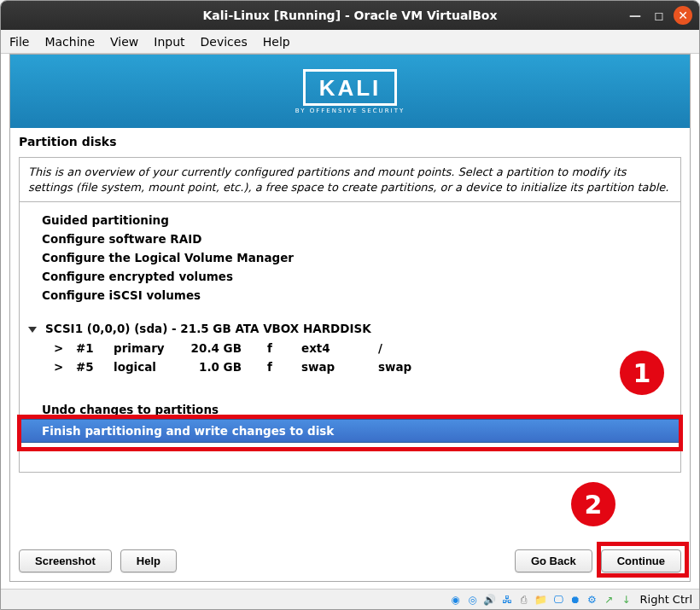  What do you see at coordinates (610, 600) in the screenshot?
I see `mouse-integration-icon: ↗` at bounding box center [610, 600].